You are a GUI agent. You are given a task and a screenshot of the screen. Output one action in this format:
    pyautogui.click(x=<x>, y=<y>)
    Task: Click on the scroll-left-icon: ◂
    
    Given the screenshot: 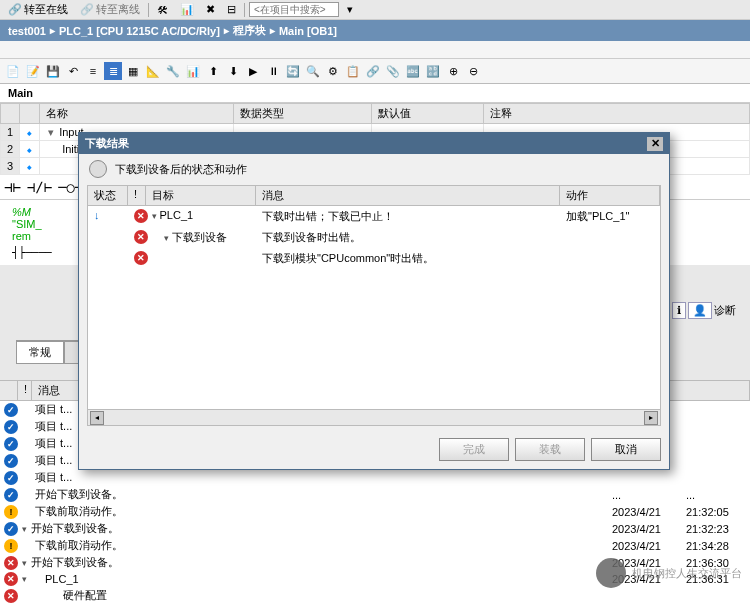 What is the action you would take?
    pyautogui.click(x=97, y=418)
    